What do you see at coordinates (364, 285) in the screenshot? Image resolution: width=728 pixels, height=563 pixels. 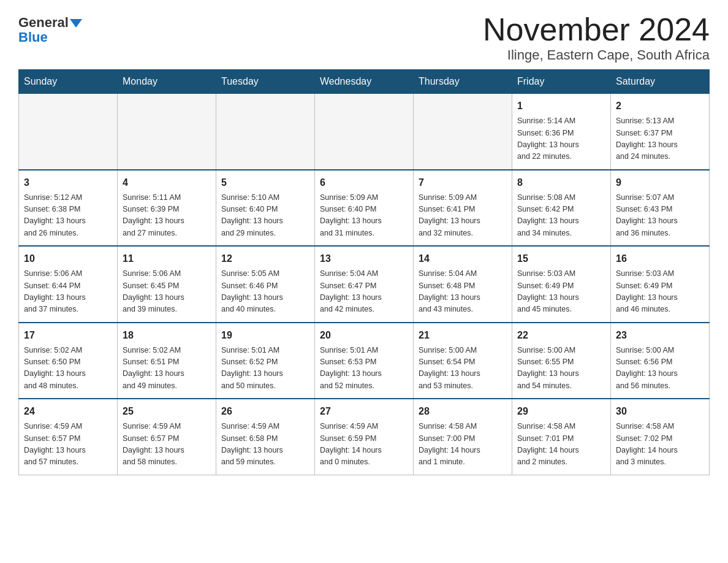 I see `calendar-cell: 13Sunrise: 5:04 AM Sunset: 6:47 PM Dayli…` at bounding box center [364, 285].